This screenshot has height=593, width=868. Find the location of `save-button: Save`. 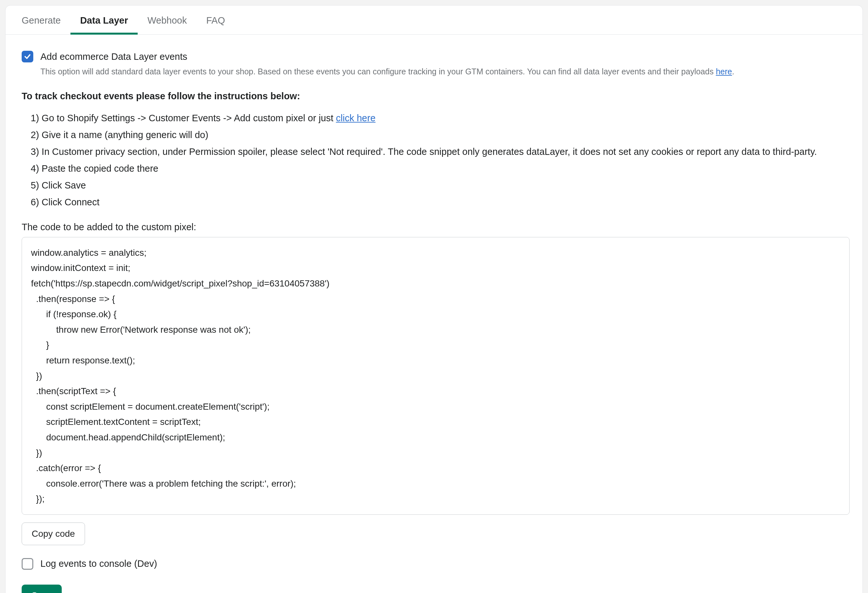

save-button: Save is located at coordinates (42, 589).